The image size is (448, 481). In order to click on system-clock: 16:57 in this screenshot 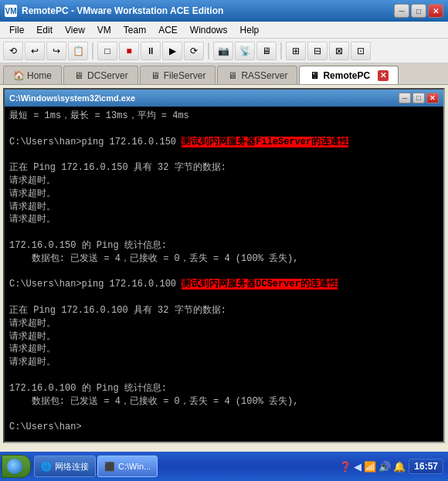, I will do `click(426, 466)`.